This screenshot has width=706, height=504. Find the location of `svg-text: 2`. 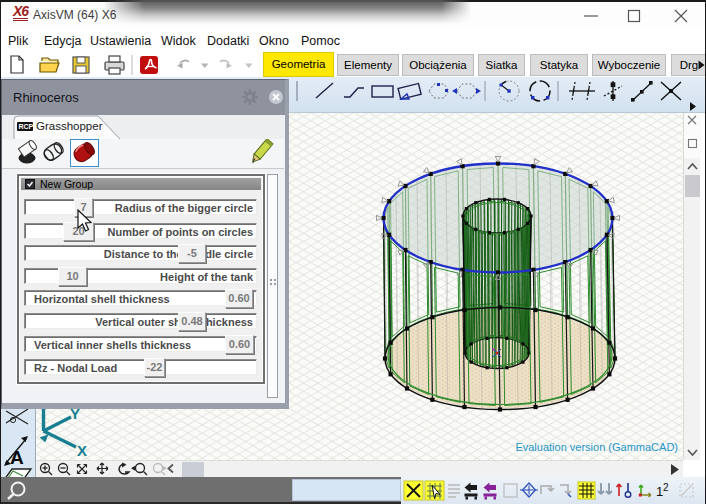

svg-text: 2 is located at coordinates (666, 488).